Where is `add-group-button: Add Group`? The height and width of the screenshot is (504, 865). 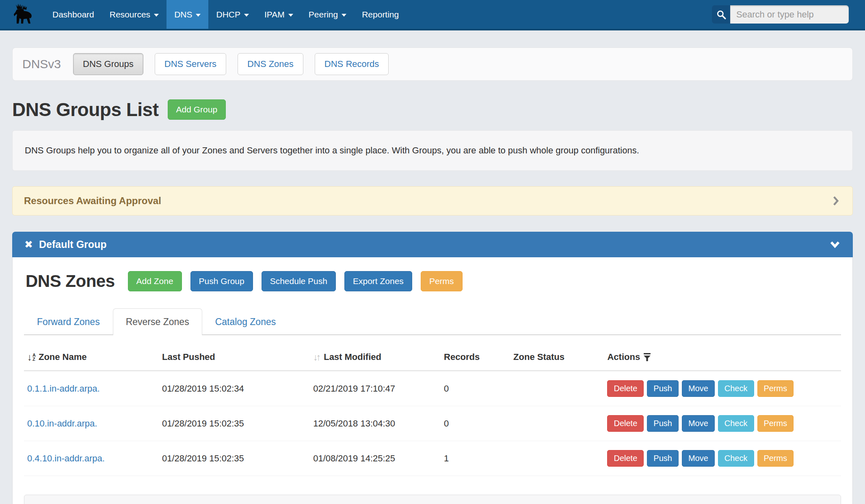 add-group-button: Add Group is located at coordinates (197, 110).